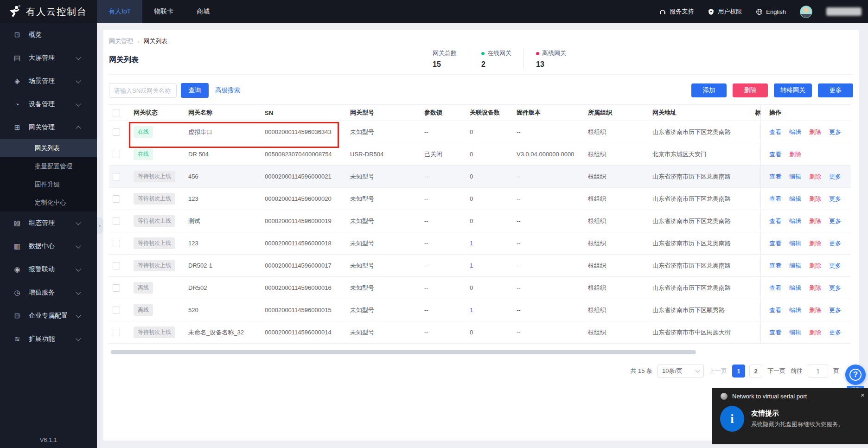 Image resolution: width=868 pixels, height=448 pixels. I want to click on delete-button: 删除, so click(750, 90).